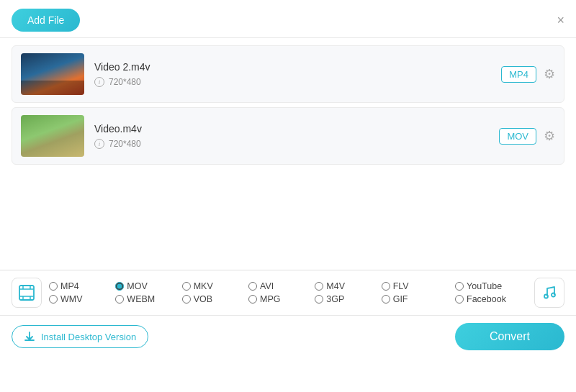 The width and height of the screenshot is (576, 392). I want to click on format-option-mkv: MKV, so click(215, 286).